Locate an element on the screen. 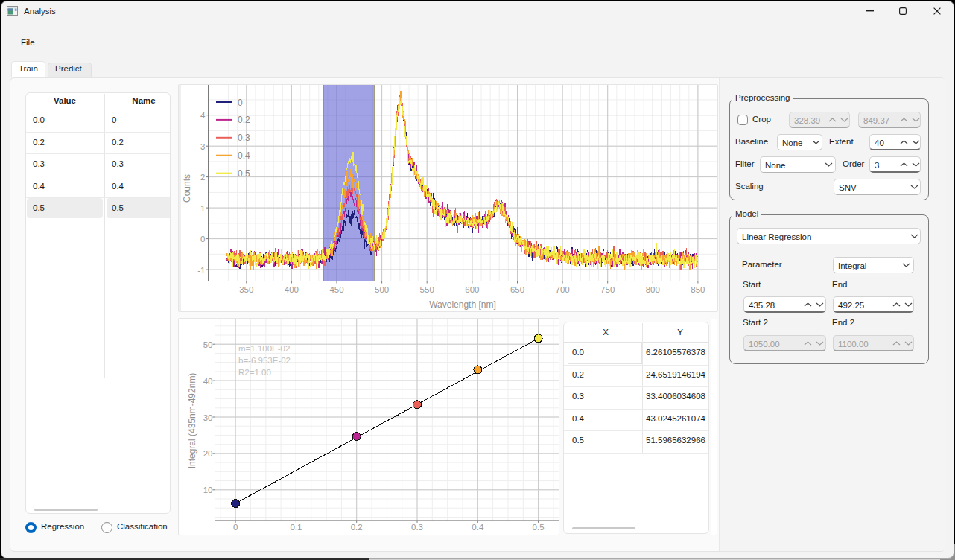 This screenshot has width=955, height=560. svg-text: 850 is located at coordinates (697, 290).